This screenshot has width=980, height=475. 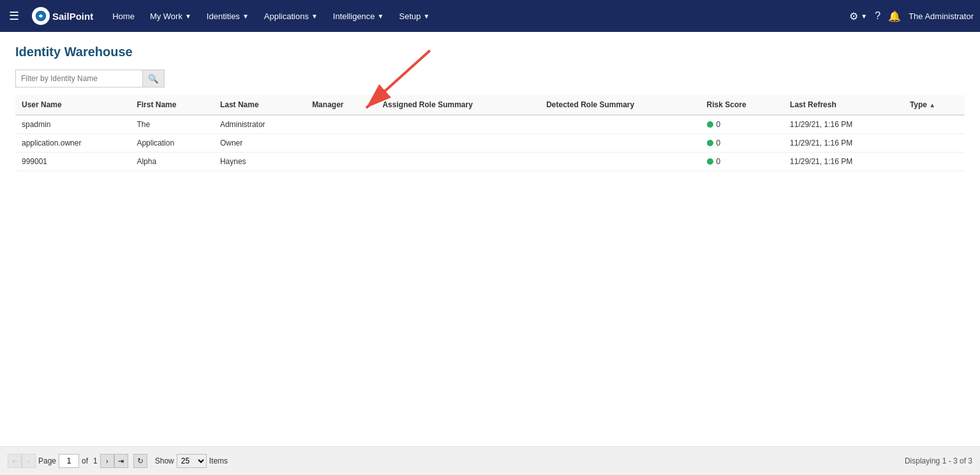 I want to click on col-lastname: Last Name, so click(x=260, y=105).